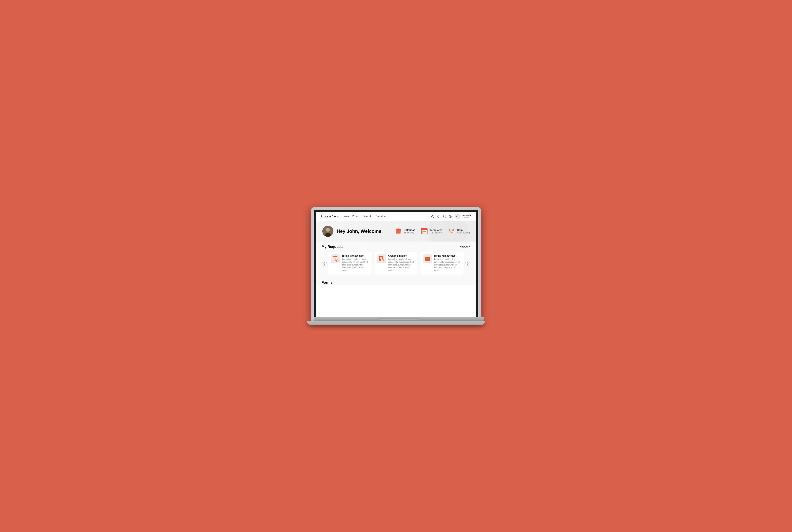 This screenshot has height=532, width=792. What do you see at coordinates (350, 263) in the screenshot?
I see `request-card-1: Hiring Management Lorem ipsum dolor sit …` at bounding box center [350, 263].